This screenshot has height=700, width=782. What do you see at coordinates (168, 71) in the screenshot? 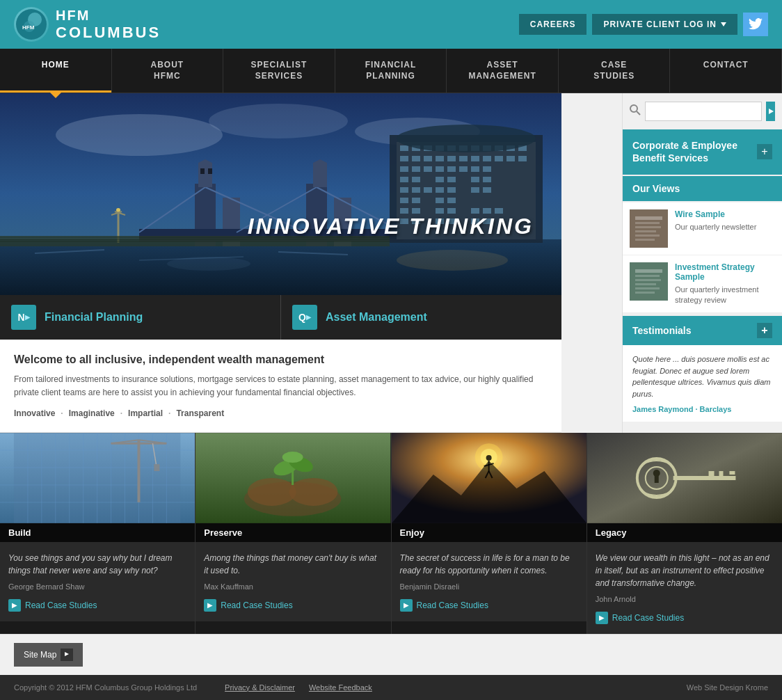
I see `nav-item-about: ABOUT HFMC` at bounding box center [168, 71].